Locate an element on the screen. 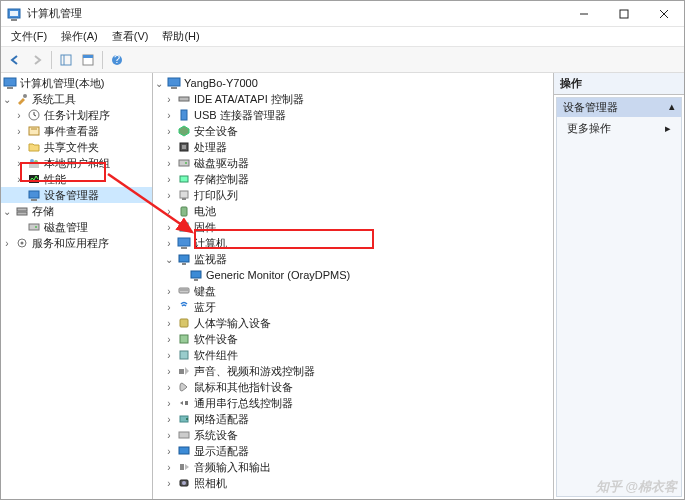 The image size is (685, 500). device-category: ⌄监视器 is located at coordinates (353, 259).